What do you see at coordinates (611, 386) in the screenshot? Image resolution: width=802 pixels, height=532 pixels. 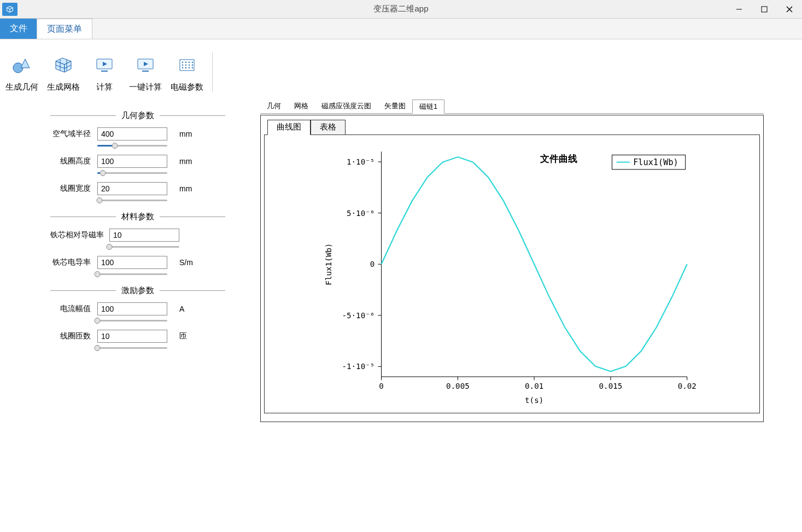 I see `svg-text: 0.015` at bounding box center [611, 386].